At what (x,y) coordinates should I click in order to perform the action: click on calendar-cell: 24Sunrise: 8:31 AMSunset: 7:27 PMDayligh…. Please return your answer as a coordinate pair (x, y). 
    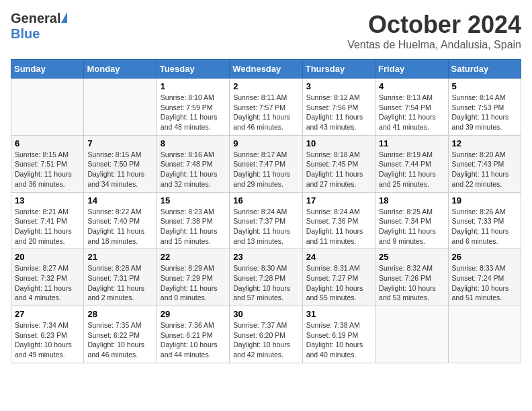
    Looking at the image, I should click on (339, 278).